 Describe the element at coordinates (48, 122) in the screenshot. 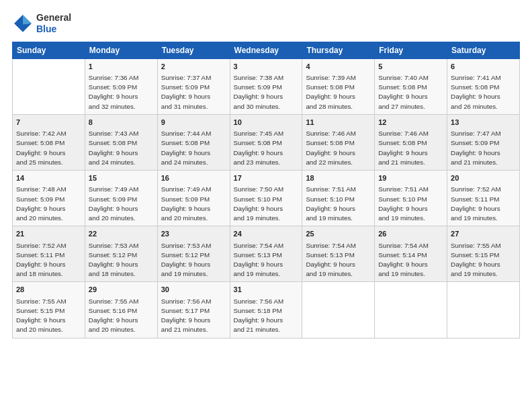

I see `day-number: 7` at that location.